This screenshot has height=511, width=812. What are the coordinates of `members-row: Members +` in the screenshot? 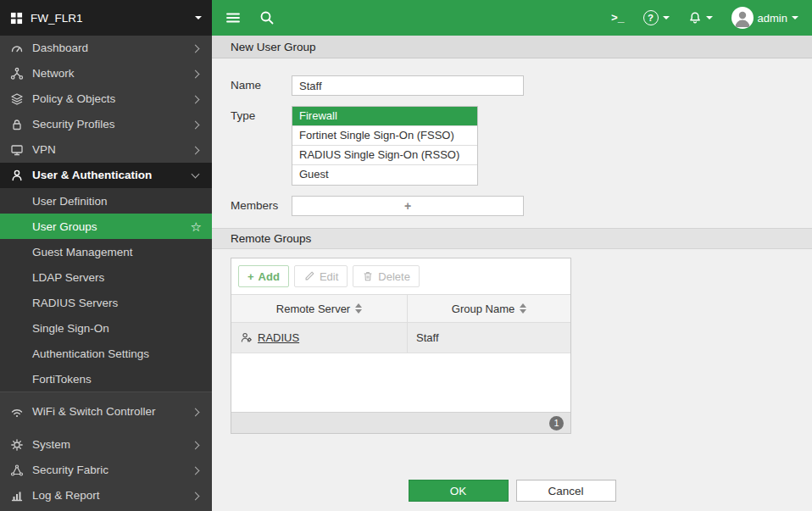 It's located at (521, 206).